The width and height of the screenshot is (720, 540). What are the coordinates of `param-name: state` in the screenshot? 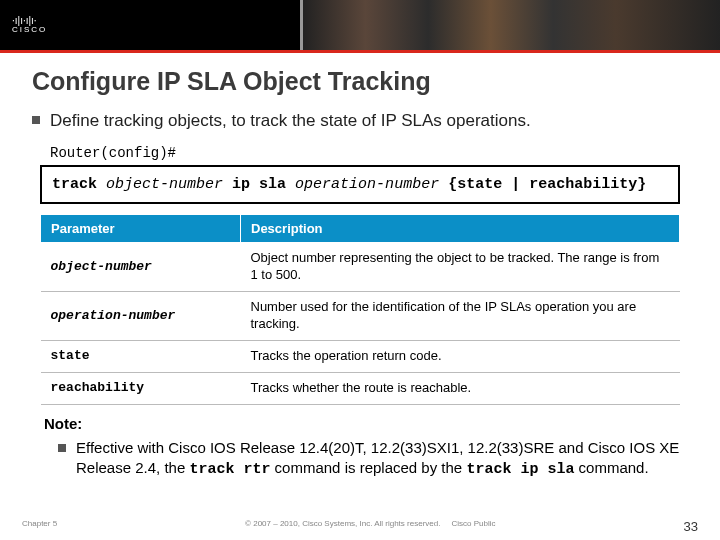 It's located at (141, 357).